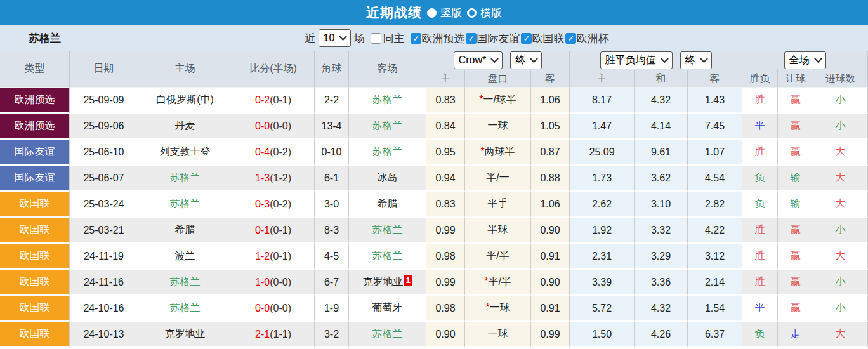 Image resolution: width=868 pixels, height=349 pixels. I want to click on mean-draw-cell: 3.62, so click(661, 179).